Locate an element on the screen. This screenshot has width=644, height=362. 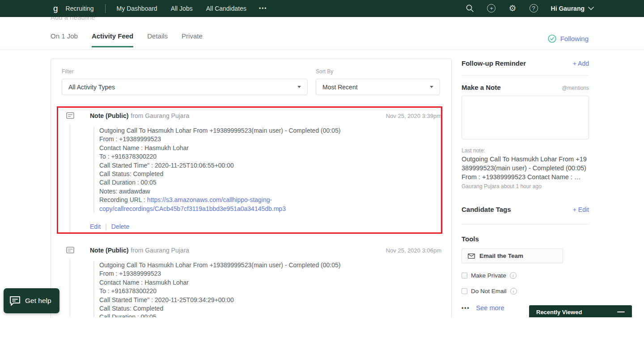
note-timestamp: Nov 25, 2020 3:39pm is located at coordinates (414, 116).